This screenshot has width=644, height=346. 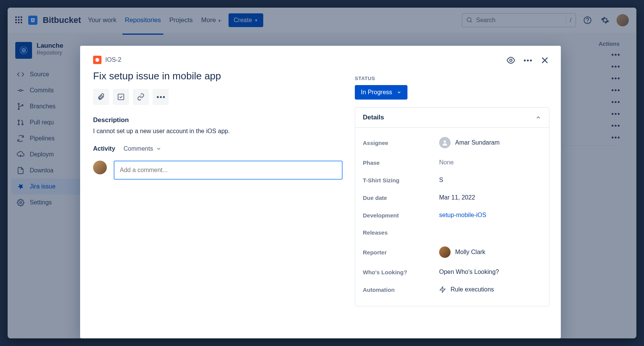 I want to click on modal-controls, so click(x=528, y=60).